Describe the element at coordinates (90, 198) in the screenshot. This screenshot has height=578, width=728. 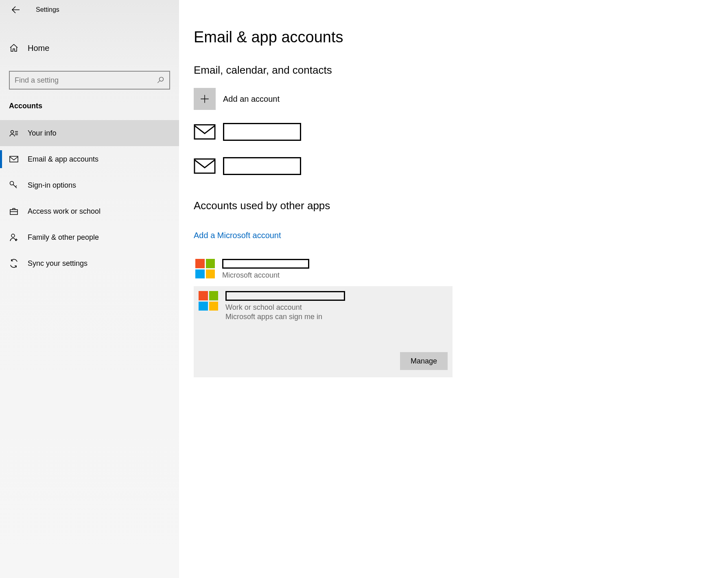
I see `sidebar-nav: Your info Email & app accounts Sign-in o…` at that location.